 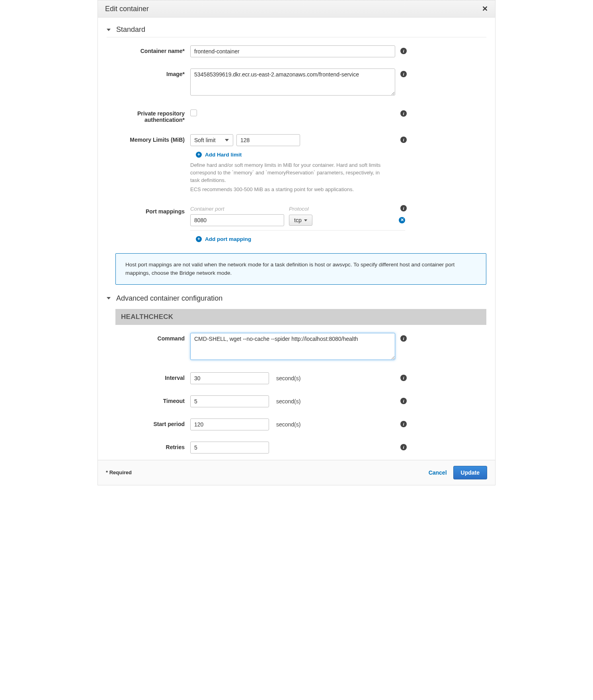 What do you see at coordinates (237, 220) in the screenshot?
I see `container-port-input` at bounding box center [237, 220].